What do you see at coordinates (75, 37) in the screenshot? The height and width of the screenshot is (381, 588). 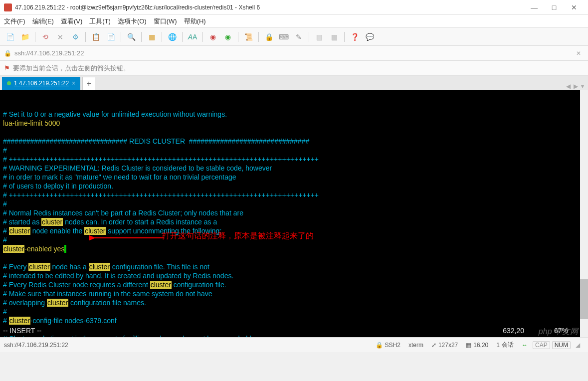 I see `properties-icon: ⚙` at bounding box center [75, 37].